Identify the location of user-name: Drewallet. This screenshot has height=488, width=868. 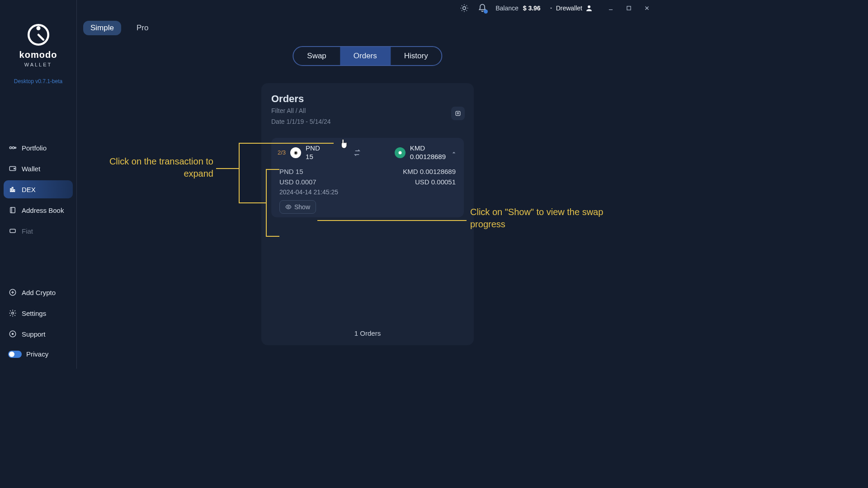
(569, 8).